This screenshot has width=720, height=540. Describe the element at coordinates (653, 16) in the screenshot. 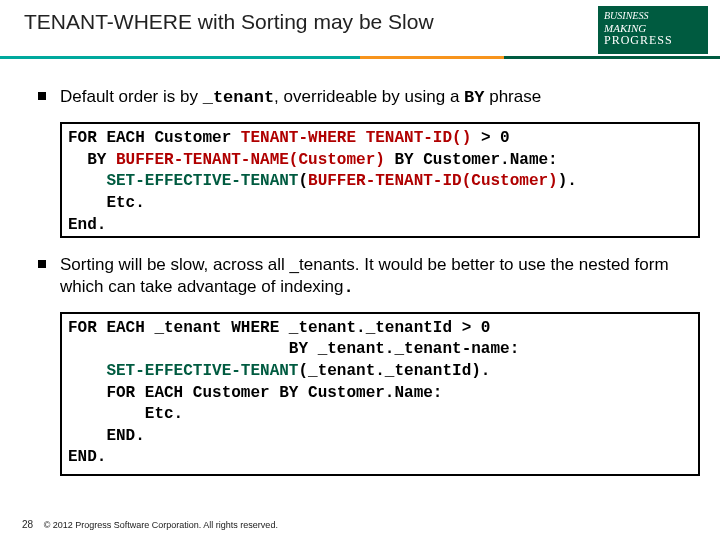

I see `logo-line1: BUSINESS` at that location.